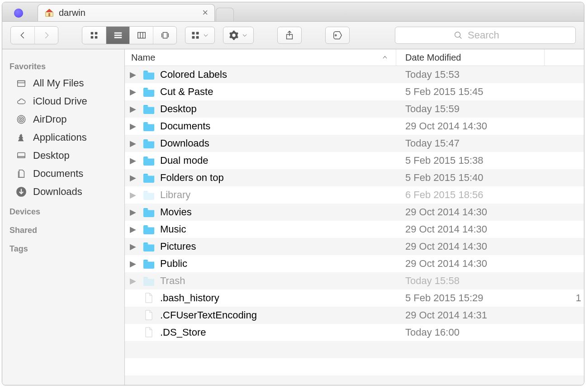  Describe the element at coordinates (58, 83) in the screenshot. I see `sidebar-item-label: All My Files` at that location.